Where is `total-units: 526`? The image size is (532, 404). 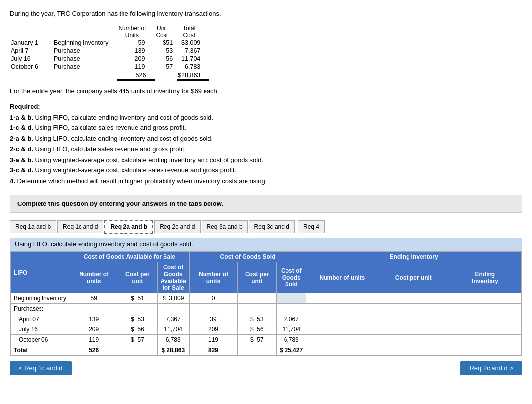
total-units: 526 is located at coordinates (94, 351).